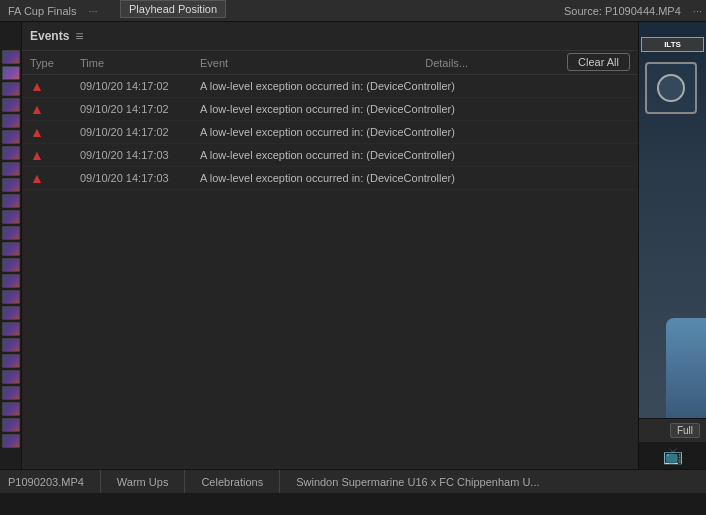 Image resolution: width=706 pixels, height=515 pixels. I want to click on table-header-row: Type Time Event Details... Clear All, so click(330, 63).